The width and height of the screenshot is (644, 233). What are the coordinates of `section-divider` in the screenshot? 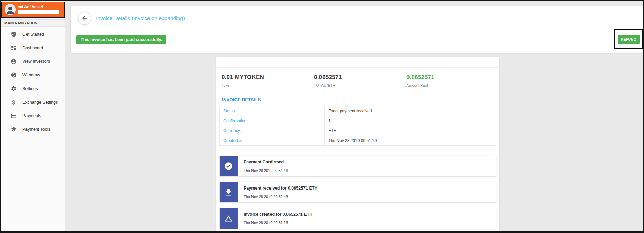 It's located at (358, 93).